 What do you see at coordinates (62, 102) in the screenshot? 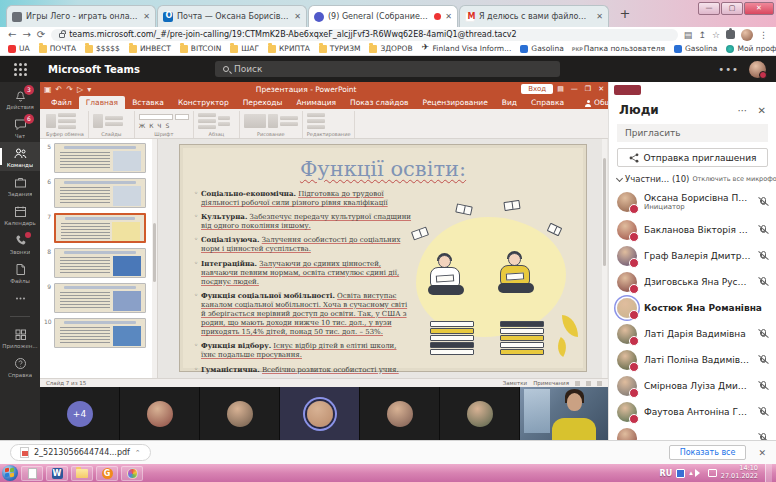
I see `ribbon-tab-file: Файл` at bounding box center [62, 102].